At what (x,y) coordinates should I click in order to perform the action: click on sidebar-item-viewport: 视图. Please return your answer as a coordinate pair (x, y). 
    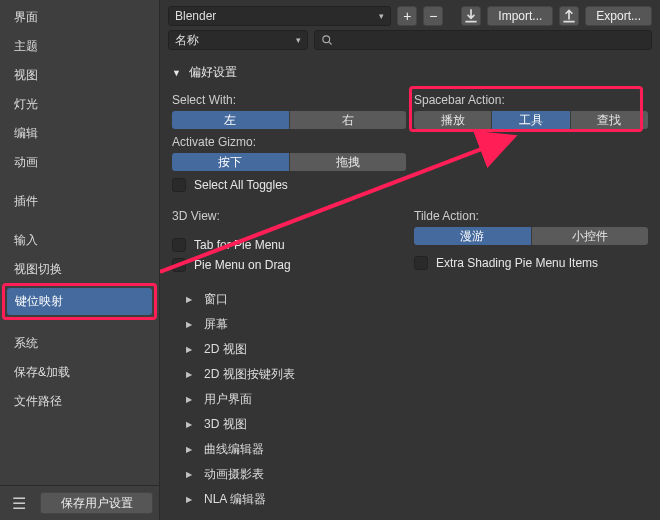
    Looking at the image, I should click on (80, 76).